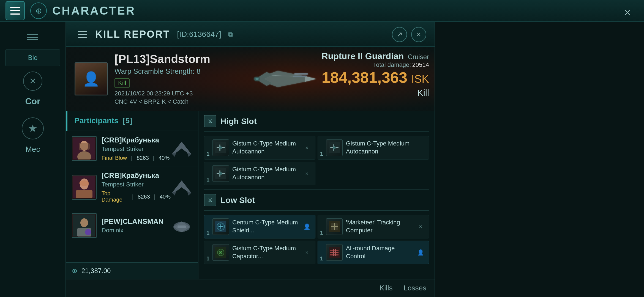  Describe the element at coordinates (400, 35) in the screenshot. I see `export-icon: ↗` at that location.